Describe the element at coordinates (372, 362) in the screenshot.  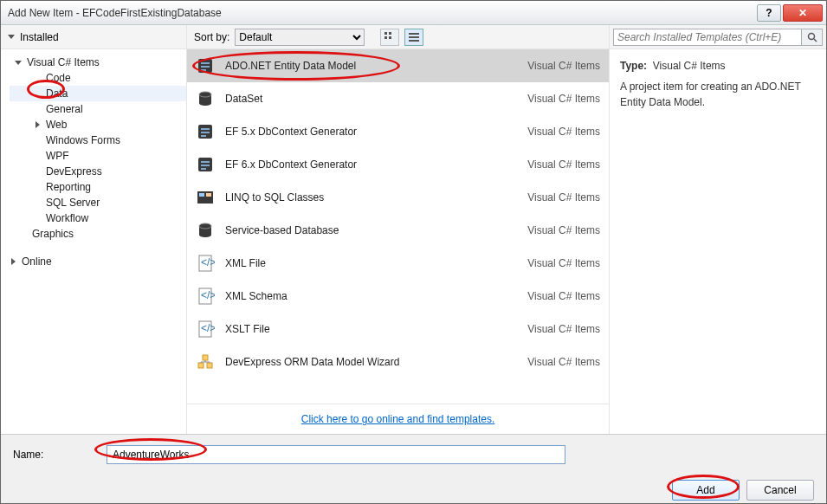
I see `template-label: DevExpress ORM Data Model Wizard` at that location.